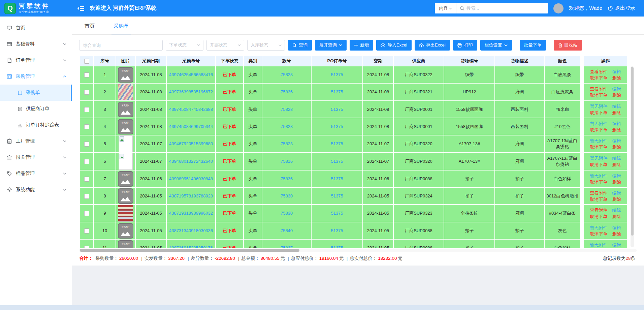 The height and width of the screenshot is (310, 644). I want to click on purchase-no-link: 438731340918030336, so click(191, 230).